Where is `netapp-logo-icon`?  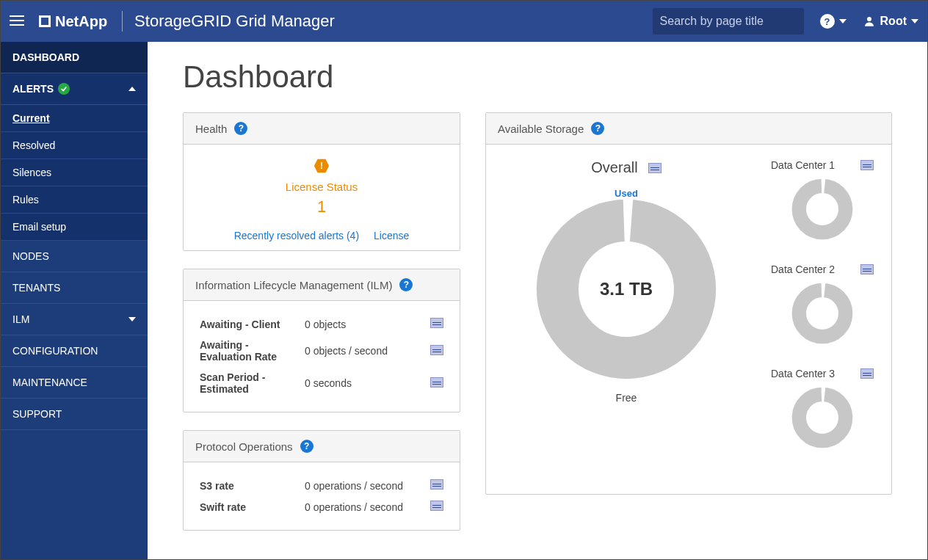
netapp-logo-icon is located at coordinates (45, 21).